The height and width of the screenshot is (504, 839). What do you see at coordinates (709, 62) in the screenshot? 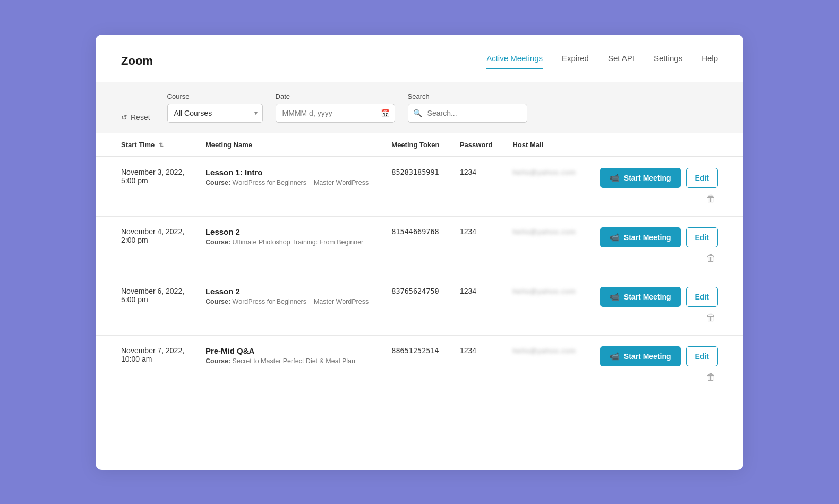
I see `nav-item-help: Help` at bounding box center [709, 62].